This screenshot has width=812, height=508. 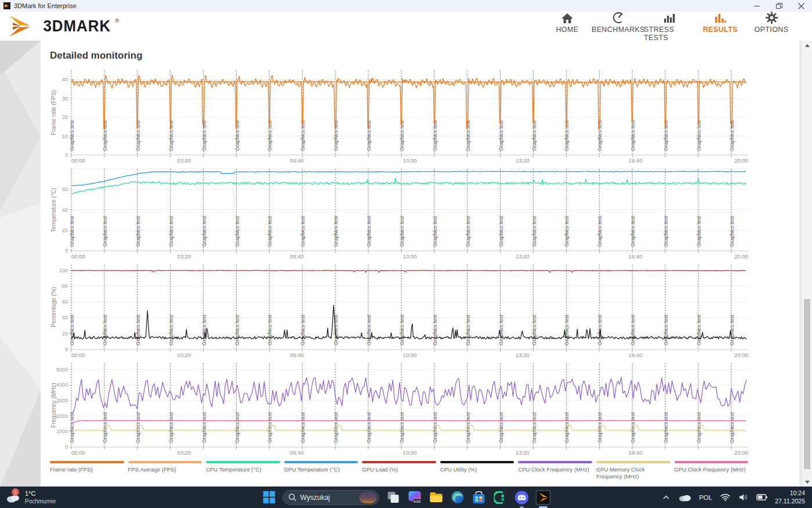 What do you see at coordinates (321, 470) in the screenshot?
I see `legend-item-3: GPU Temperature (°C)` at bounding box center [321, 470].